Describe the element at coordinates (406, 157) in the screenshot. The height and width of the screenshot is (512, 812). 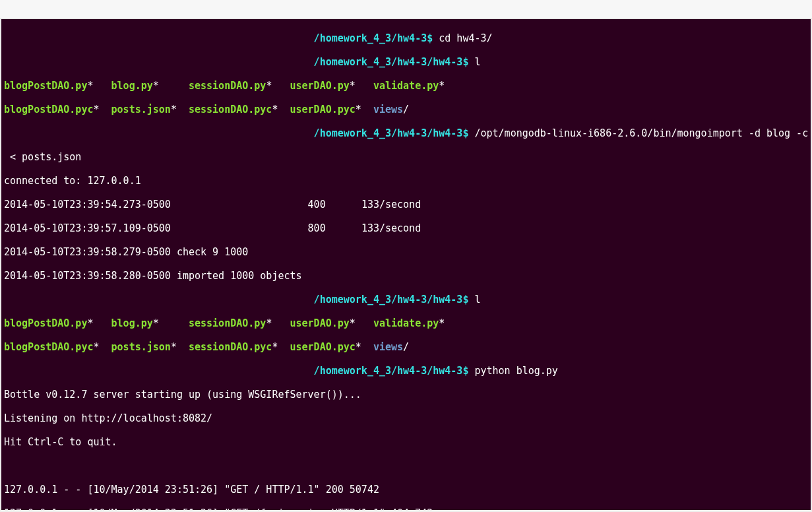
I see `output-line: < posts.json` at that location.